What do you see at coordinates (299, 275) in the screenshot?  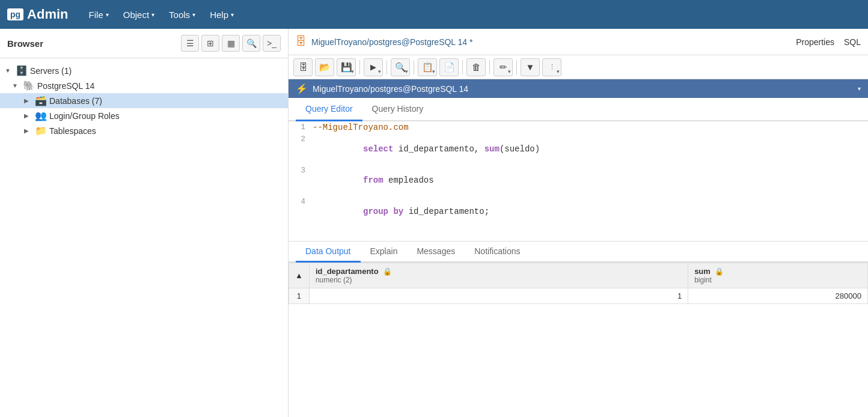 I see `sort-arrow-icon: ▲` at bounding box center [299, 275].